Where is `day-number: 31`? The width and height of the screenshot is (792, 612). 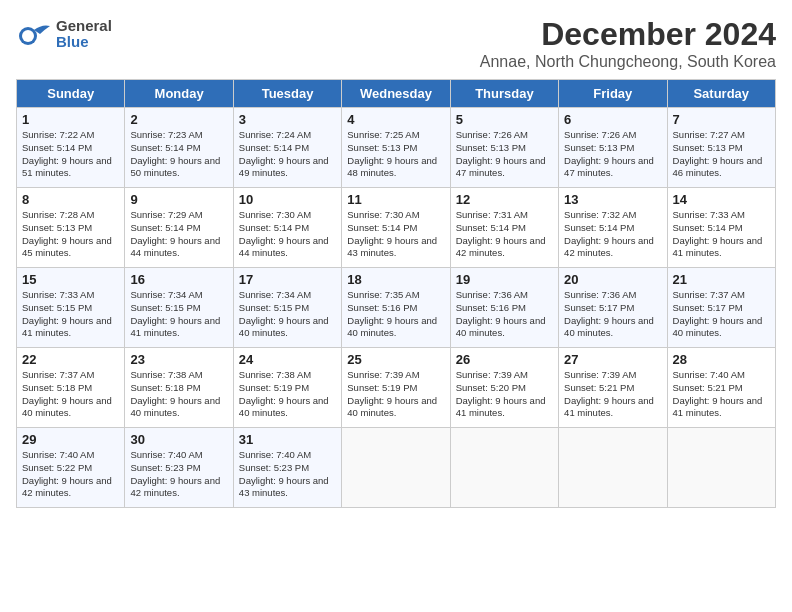
day-number: 31 is located at coordinates (288, 440).